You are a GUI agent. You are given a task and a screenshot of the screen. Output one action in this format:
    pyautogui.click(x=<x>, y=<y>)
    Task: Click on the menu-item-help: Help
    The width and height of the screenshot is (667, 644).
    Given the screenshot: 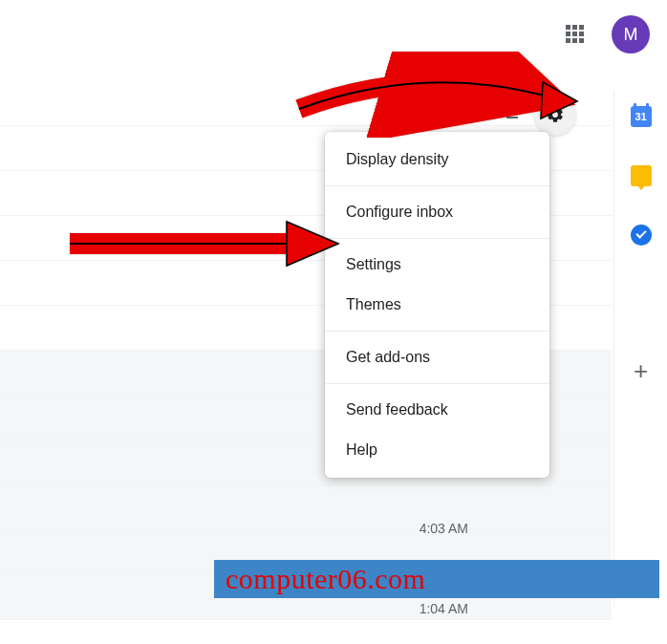 What is the action you would take?
    pyautogui.click(x=438, y=450)
    